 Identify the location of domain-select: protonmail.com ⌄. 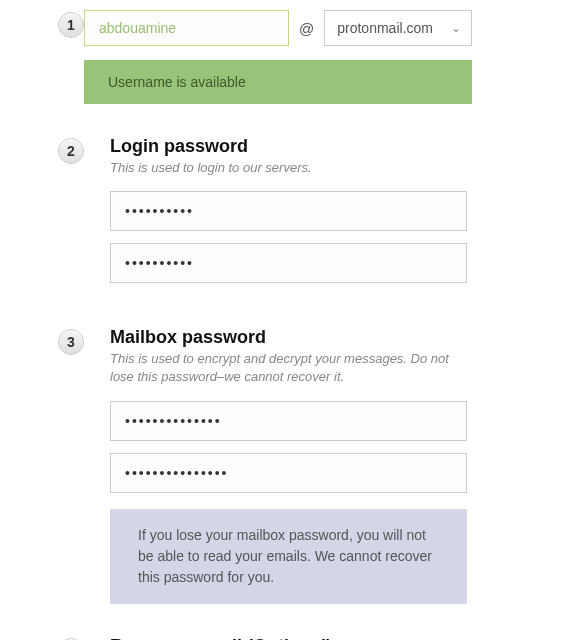
(398, 28).